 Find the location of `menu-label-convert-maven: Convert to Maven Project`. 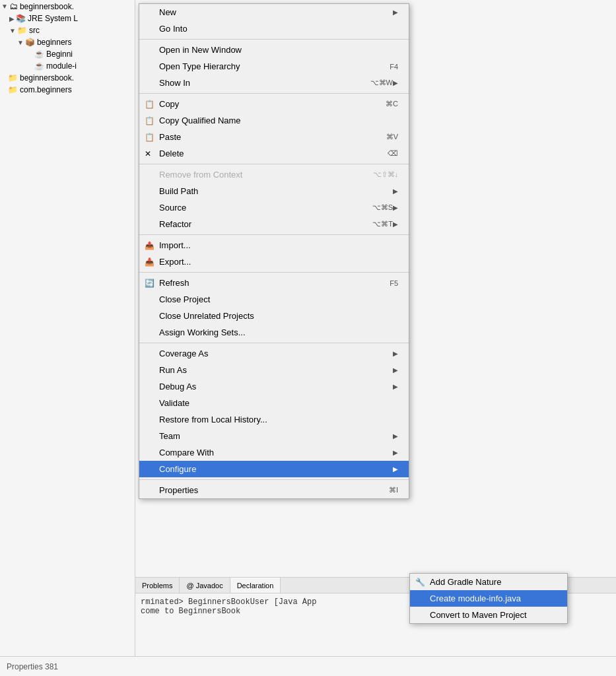

menu-label-convert-maven: Convert to Maven Project is located at coordinates (493, 615).